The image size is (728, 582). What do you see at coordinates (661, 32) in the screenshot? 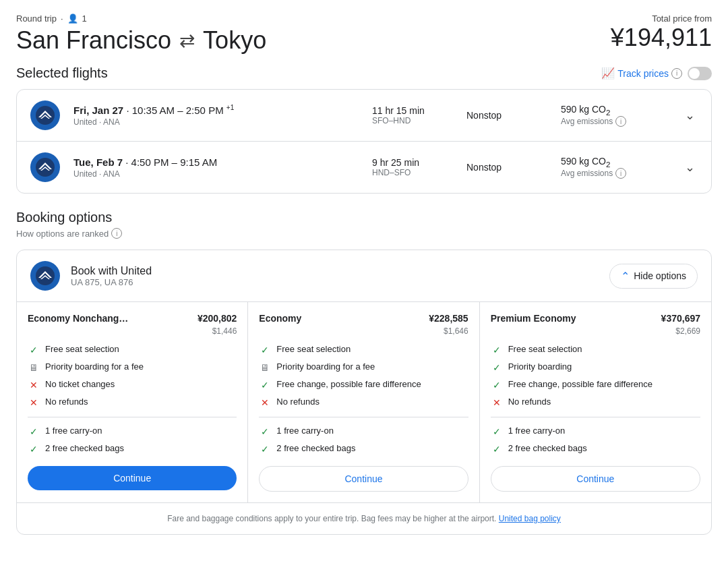
I see `header-right: Total price from ¥194,911` at bounding box center [661, 32].